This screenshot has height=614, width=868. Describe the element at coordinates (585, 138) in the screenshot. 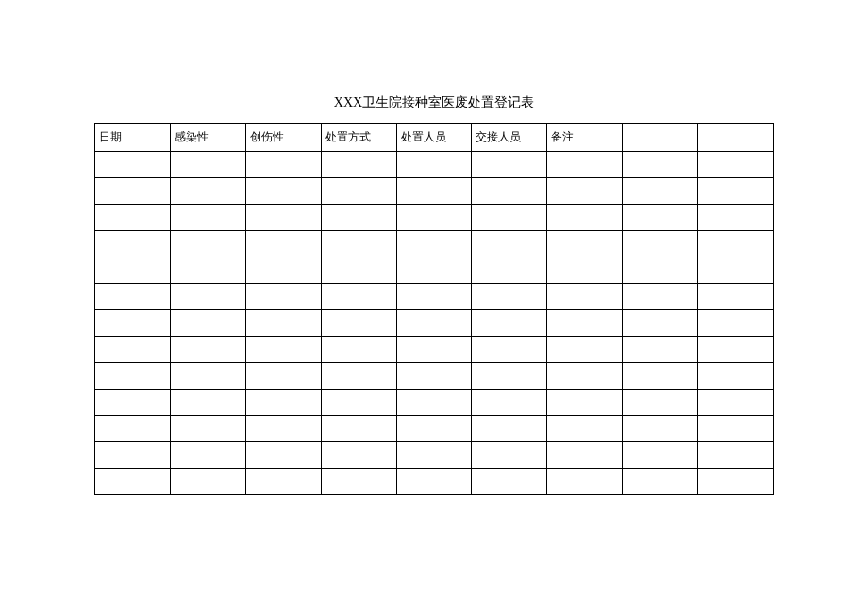

I see `header-remark: 备注` at that location.